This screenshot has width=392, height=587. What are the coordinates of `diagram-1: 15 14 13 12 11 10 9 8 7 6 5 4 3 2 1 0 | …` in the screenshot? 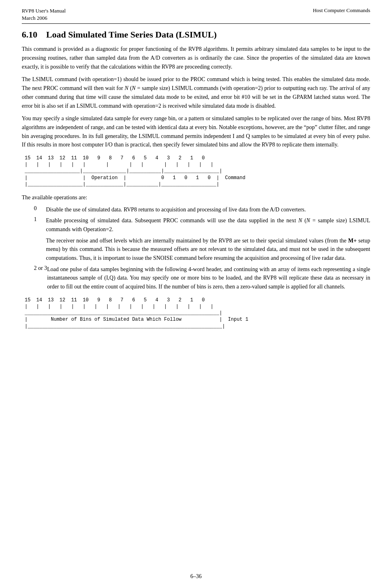 It's located at (196, 171).